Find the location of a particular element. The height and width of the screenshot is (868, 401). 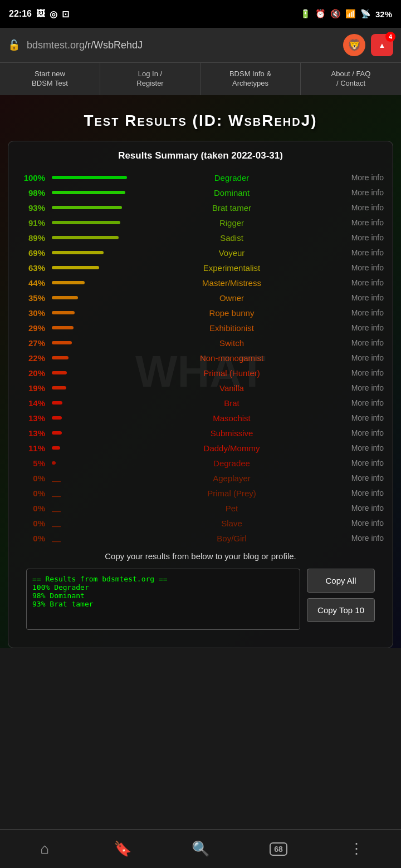

result-row: 30% Rope bunny More info is located at coordinates (200, 313).